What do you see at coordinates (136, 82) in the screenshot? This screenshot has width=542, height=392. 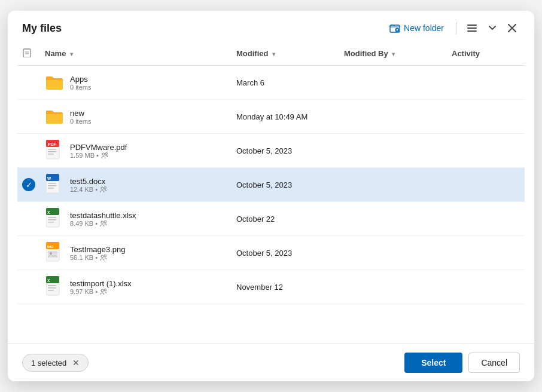 I see `row-name-cell: Apps 0 items` at bounding box center [136, 82].